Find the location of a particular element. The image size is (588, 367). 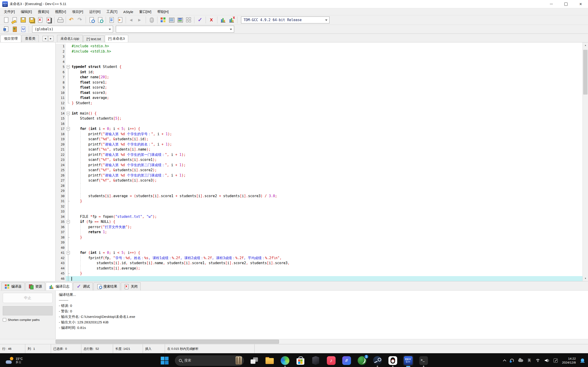

qq-button is located at coordinates (393, 361).